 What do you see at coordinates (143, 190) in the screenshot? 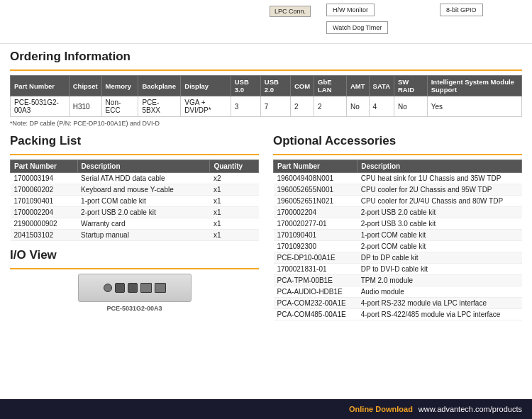
I see `packing-cell: Keyboard and mouse Y-cable` at bounding box center [143, 190].